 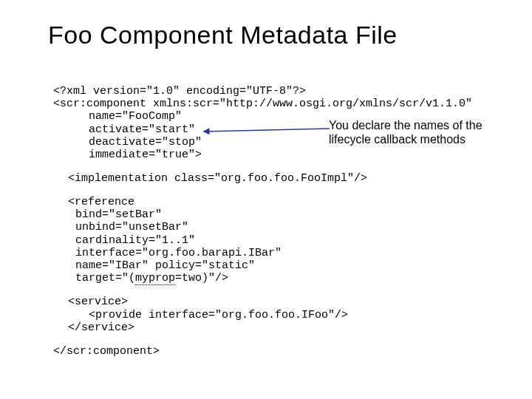 What do you see at coordinates (145, 142) in the screenshot?
I see `code-line-deactivate-attr: deactivate="stop"` at bounding box center [145, 142].